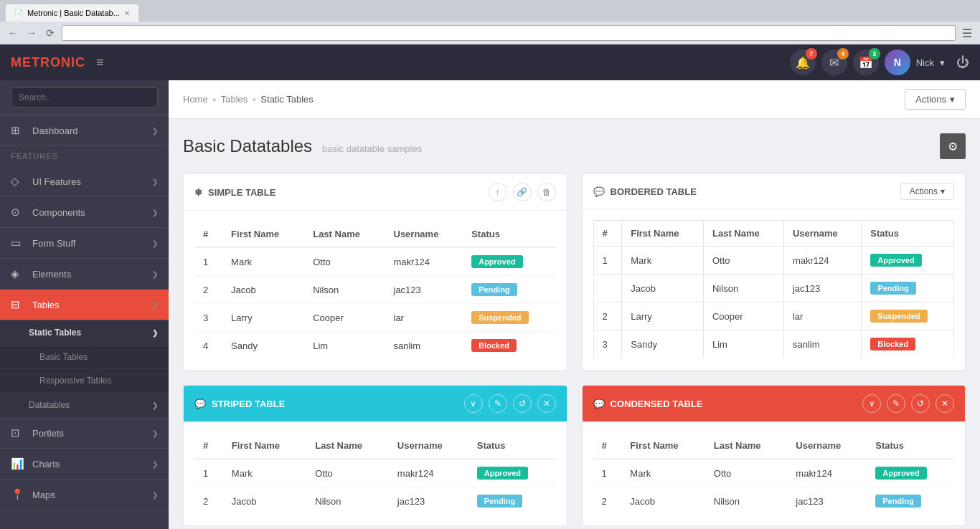 This screenshot has width=980, height=529. Describe the element at coordinates (663, 234) in the screenshot. I see `col-first-name: First Name` at that location.